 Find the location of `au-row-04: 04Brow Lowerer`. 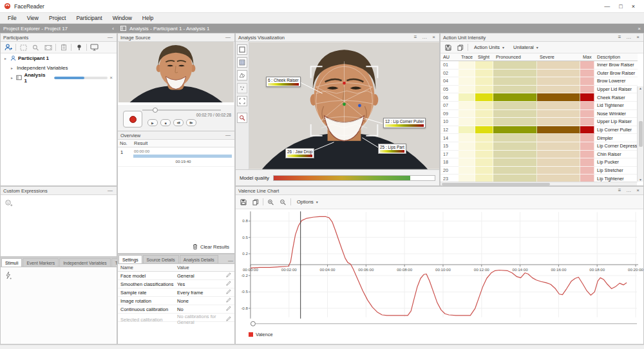

au-row-04: 04Brow Lowerer is located at coordinates (539, 81).